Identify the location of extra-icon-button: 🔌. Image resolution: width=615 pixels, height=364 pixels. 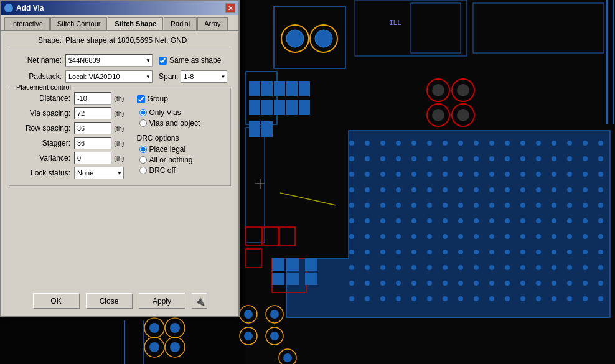
(199, 301).